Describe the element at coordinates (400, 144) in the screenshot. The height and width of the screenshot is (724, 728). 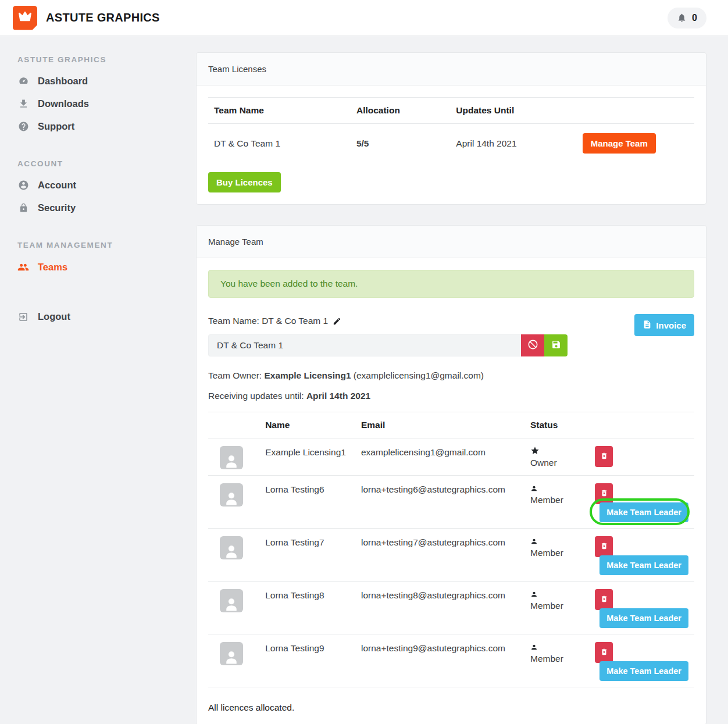
I see `license-allocation: 5/5` at that location.